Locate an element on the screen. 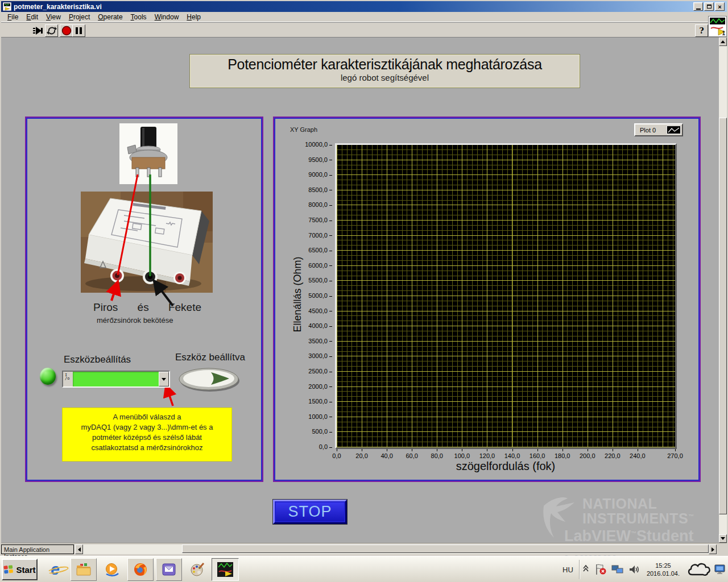 This screenshot has height=582, width=728. menu-window: Window is located at coordinates (167, 17).